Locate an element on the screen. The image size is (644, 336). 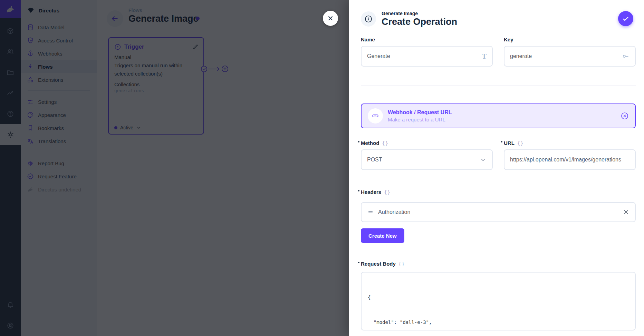
link-icon is located at coordinates (375, 116).